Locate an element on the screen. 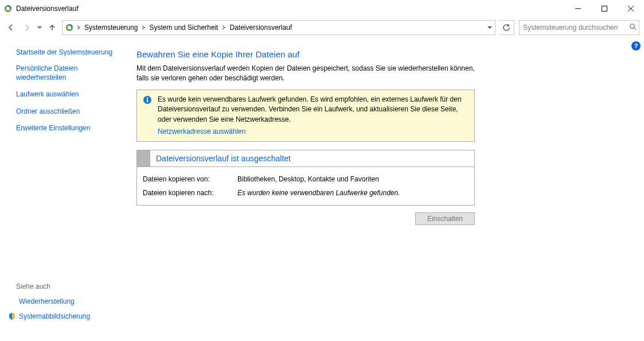 This screenshot has width=644, height=341. breadcrumb-leaf: Dateiversionsverlauf is located at coordinates (260, 28).